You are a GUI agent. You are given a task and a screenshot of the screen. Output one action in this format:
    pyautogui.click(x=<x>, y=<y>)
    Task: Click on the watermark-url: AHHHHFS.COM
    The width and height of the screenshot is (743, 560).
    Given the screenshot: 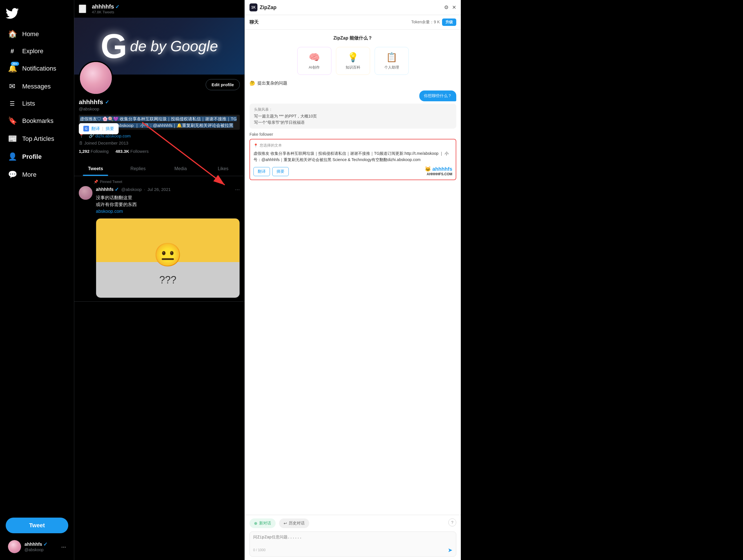 What is the action you would take?
    pyautogui.click(x=439, y=174)
    